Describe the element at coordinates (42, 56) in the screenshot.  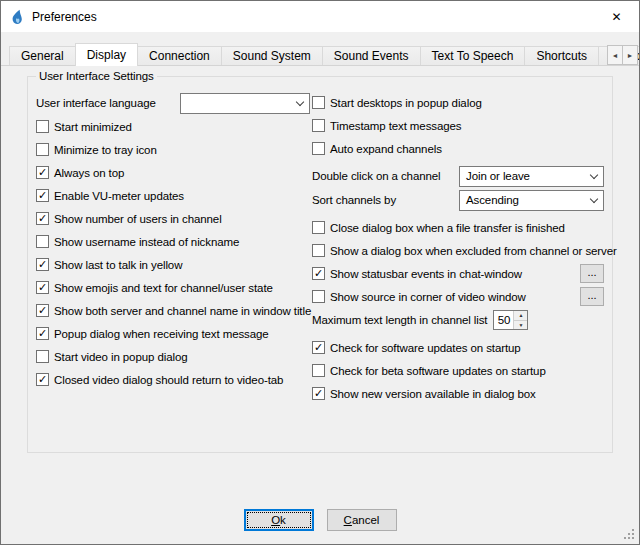
I see `tab-label: General` at that location.